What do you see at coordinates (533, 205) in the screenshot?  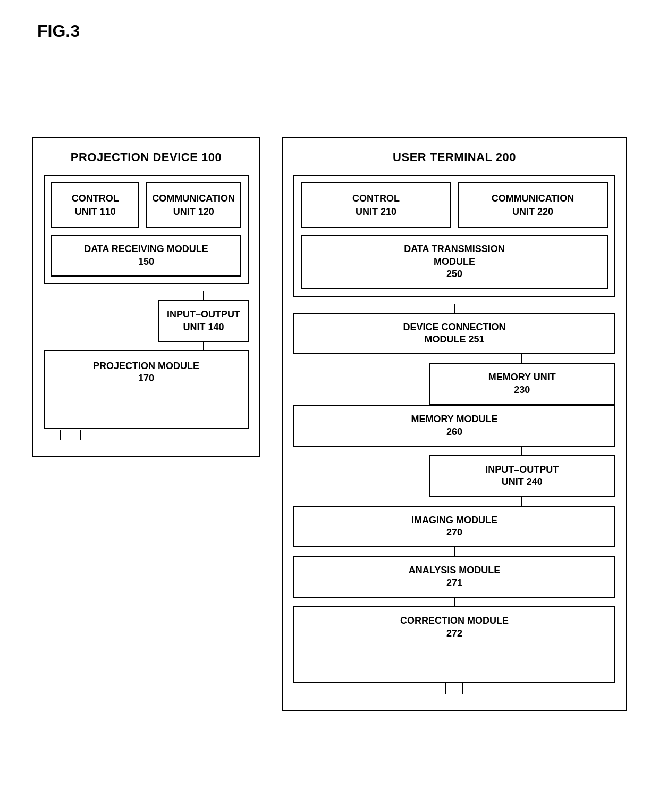 I see `ut-communication-unit: COMMUNICATION UNIT 220` at bounding box center [533, 205].